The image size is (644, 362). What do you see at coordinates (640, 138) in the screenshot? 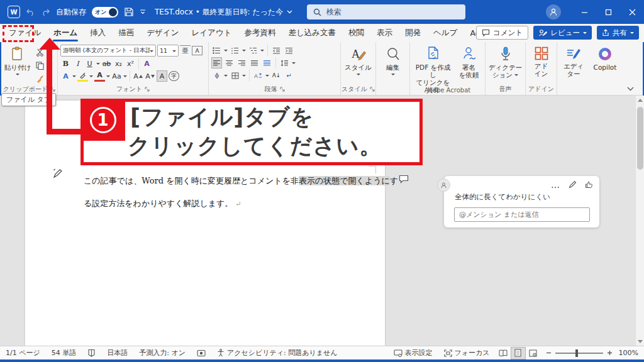
I see `scrollbar-thumb` at bounding box center [640, 138].